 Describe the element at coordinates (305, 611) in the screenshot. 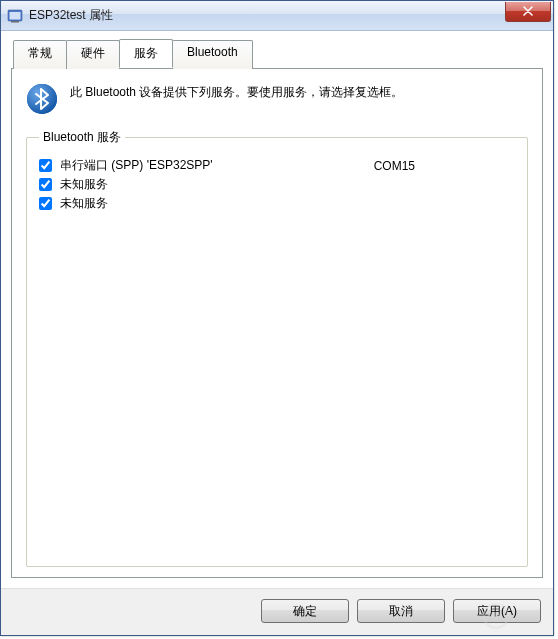

I see `button-label: 确定` at that location.